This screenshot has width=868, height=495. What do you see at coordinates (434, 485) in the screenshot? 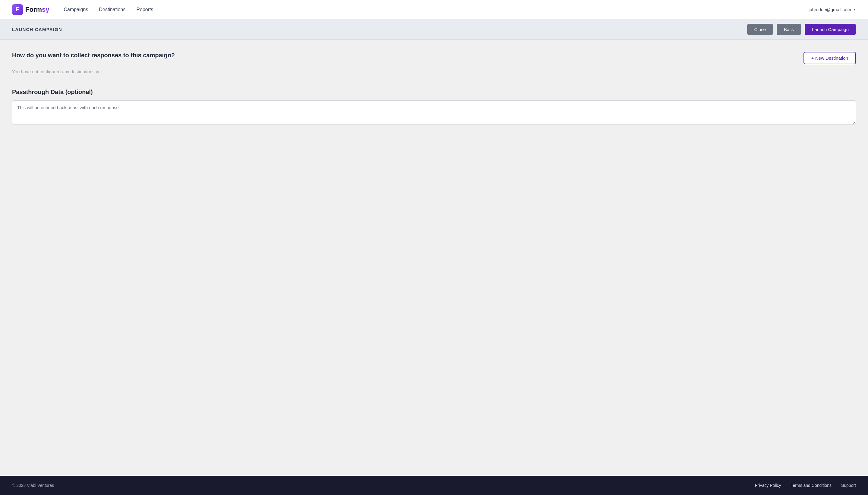
I see `footer: © 2023 Viabl Ventures Privacy Policy Ter…` at bounding box center [434, 485].